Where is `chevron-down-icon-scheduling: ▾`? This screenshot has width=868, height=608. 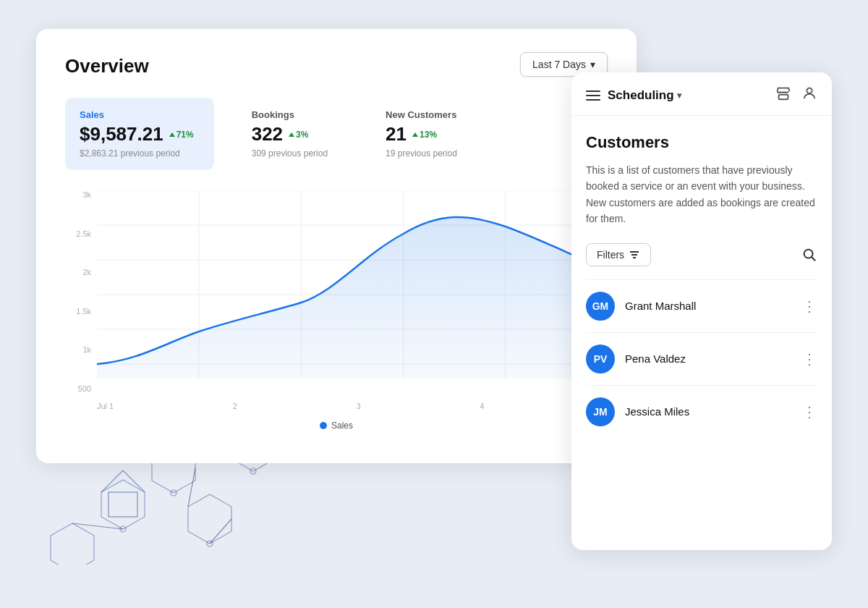 chevron-down-icon-scheduling: ▾ is located at coordinates (679, 96).